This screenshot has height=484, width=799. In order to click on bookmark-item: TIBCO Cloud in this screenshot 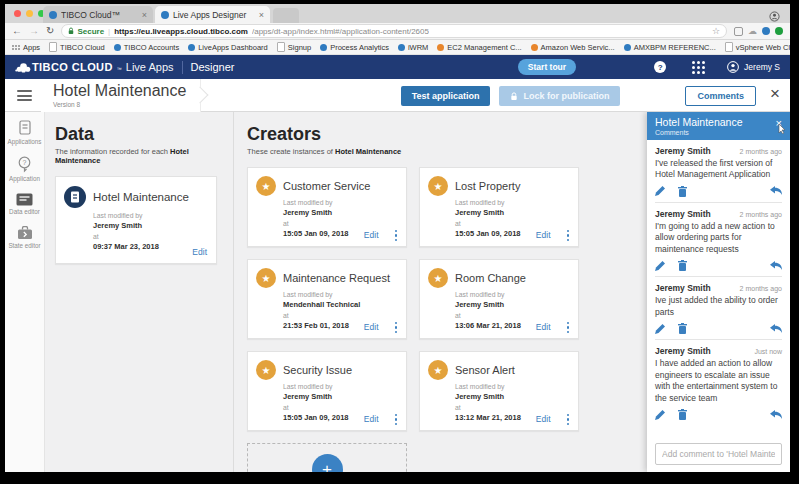, I will do `click(77, 47)`.